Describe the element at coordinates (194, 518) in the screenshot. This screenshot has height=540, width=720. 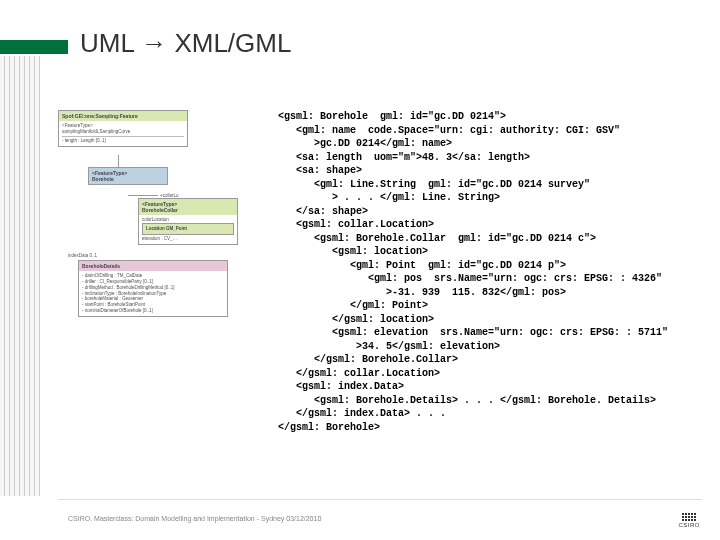
I see `footer-text: CSIRO. Masterclass: Domain Modelling and…` at that location.